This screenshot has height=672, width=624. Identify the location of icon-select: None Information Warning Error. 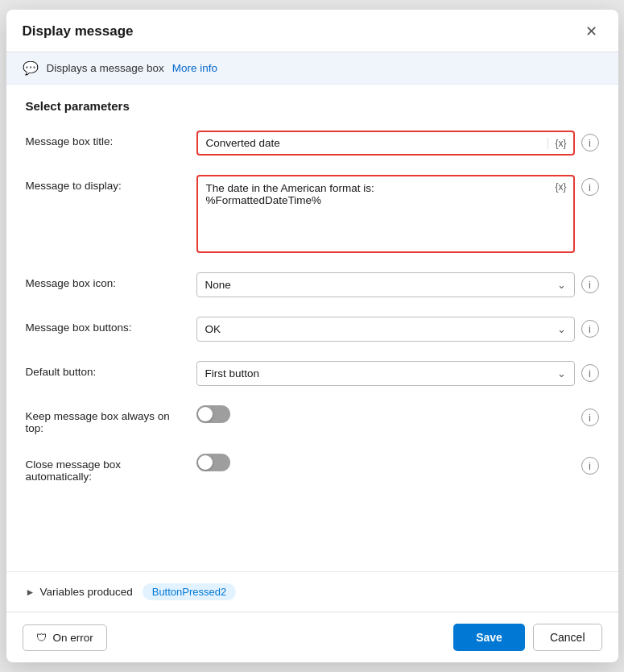
(386, 285).